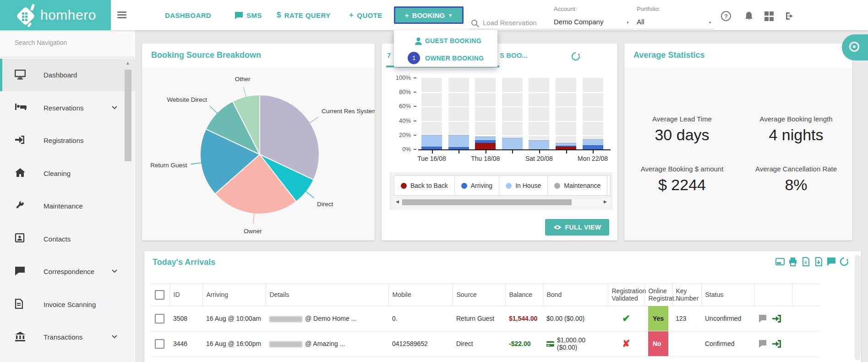 The height and width of the screenshot is (362, 868). Describe the element at coordinates (499, 154) in the screenshot. I see `occupancy-bar-chart: Back to BackArrivingIn HouseMaintenance …` at that location.